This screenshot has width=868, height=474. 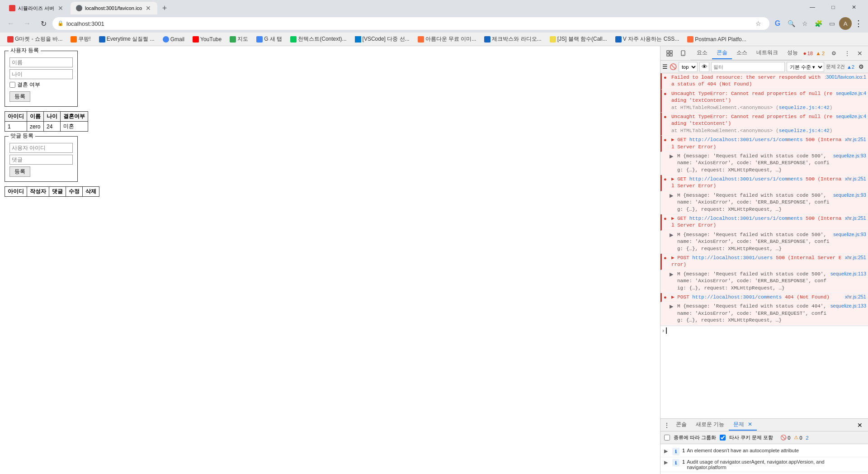 What do you see at coordinates (683, 53) in the screenshot?
I see `devtools-device-btn` at bounding box center [683, 53].